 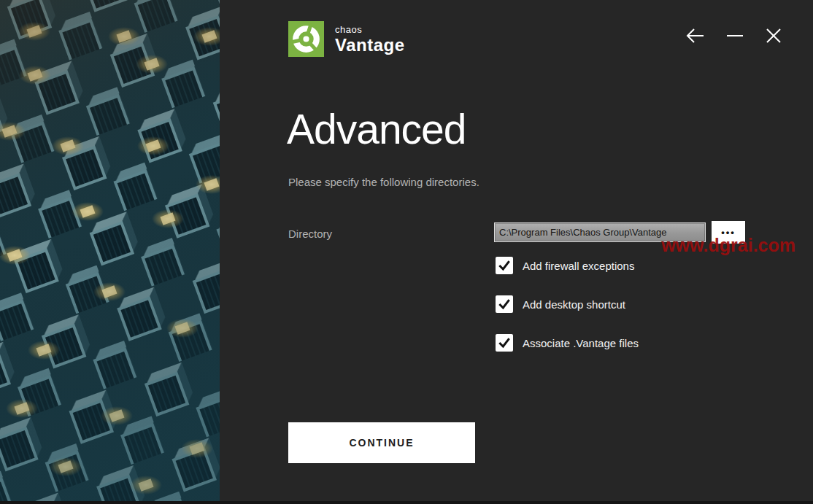 I want to click on minimize-button, so click(x=735, y=37).